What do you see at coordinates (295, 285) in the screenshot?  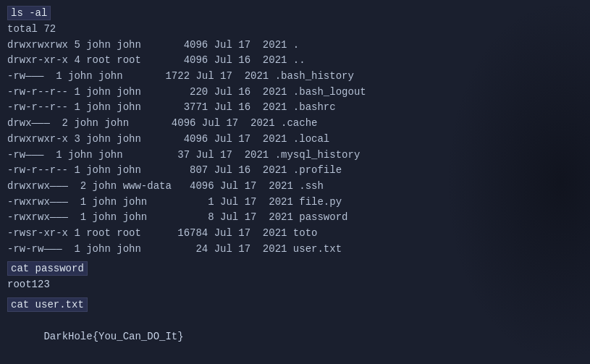 I see `cat-password-output: root123` at bounding box center [295, 285].